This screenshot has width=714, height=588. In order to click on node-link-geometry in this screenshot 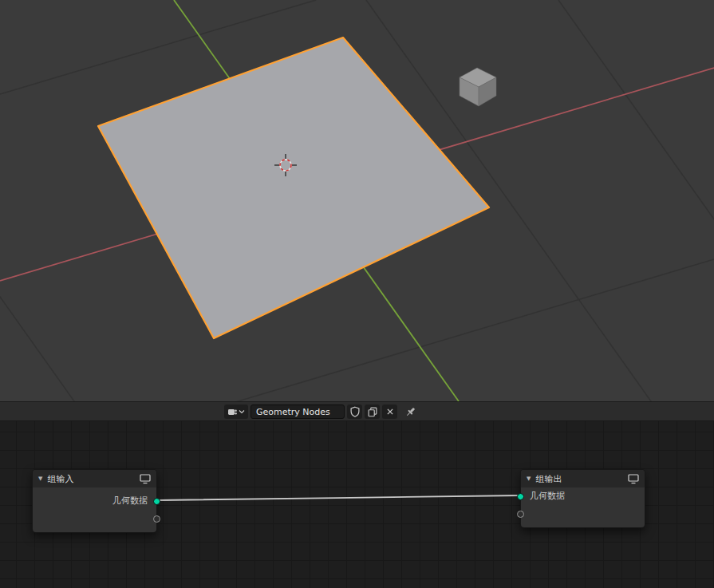, I will do `click(338, 498)`.